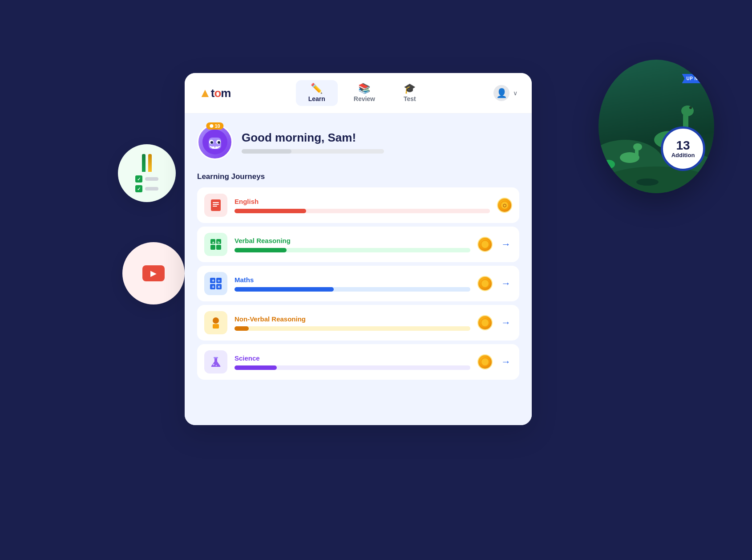  Describe the element at coordinates (150, 163) in the screenshot. I see `pencil-yellow-icon` at that location.